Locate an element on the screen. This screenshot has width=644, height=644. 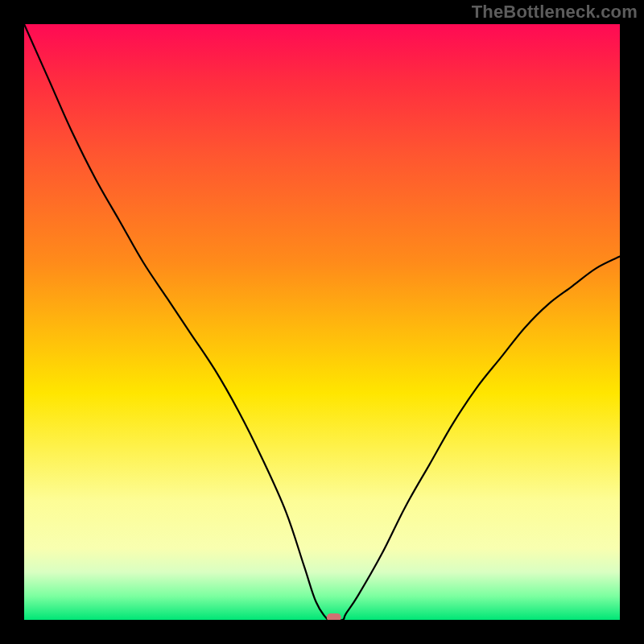
attribution-text: TheBottleneck.com is located at coordinates (555, 12).